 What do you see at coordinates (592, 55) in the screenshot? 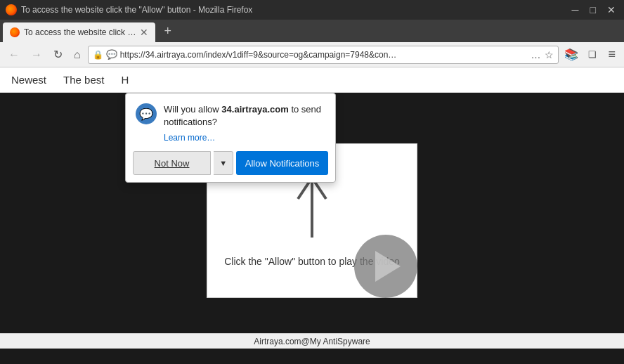
I see `reader-view-button: ❏` at bounding box center [592, 55].